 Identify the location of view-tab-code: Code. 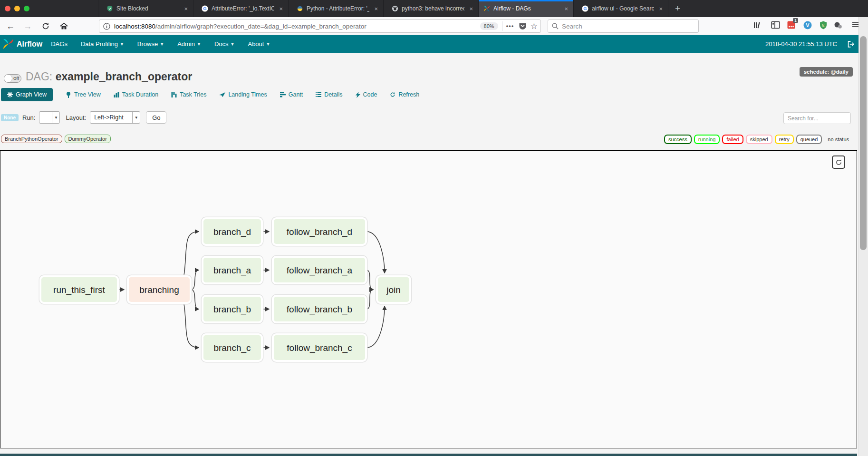
(366, 95).